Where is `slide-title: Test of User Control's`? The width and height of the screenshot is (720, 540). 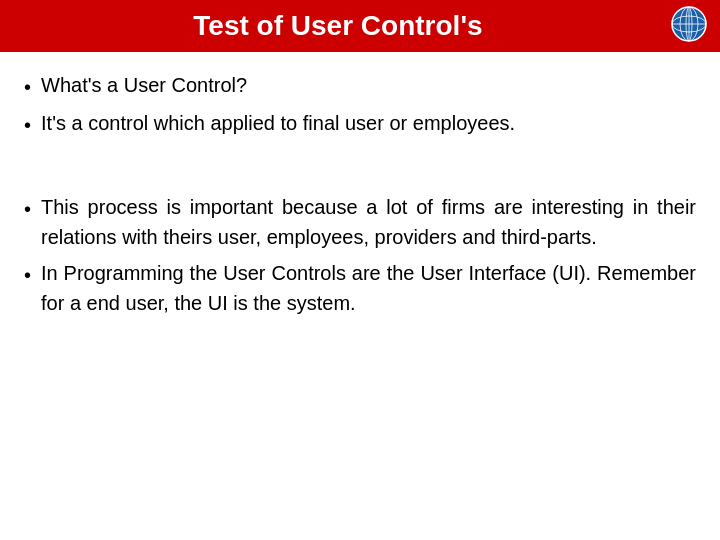
slide-title: Test of User Control's is located at coordinates (338, 26).